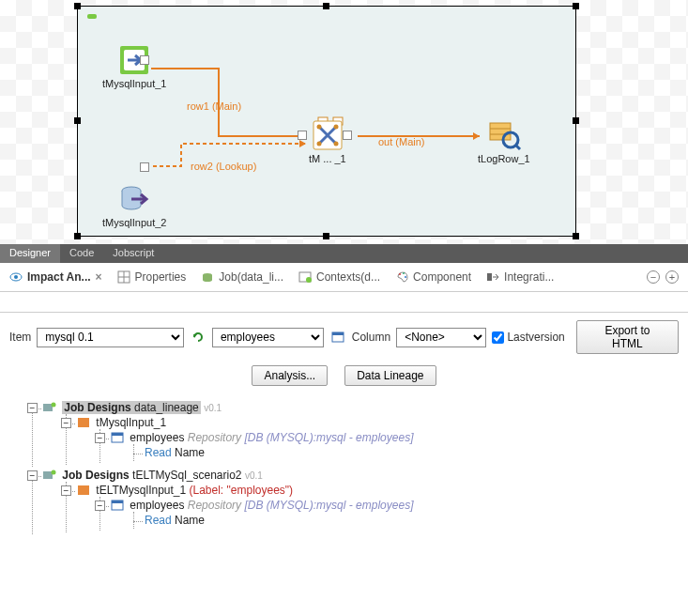  I want to click on minimize-icon: −, so click(653, 277).